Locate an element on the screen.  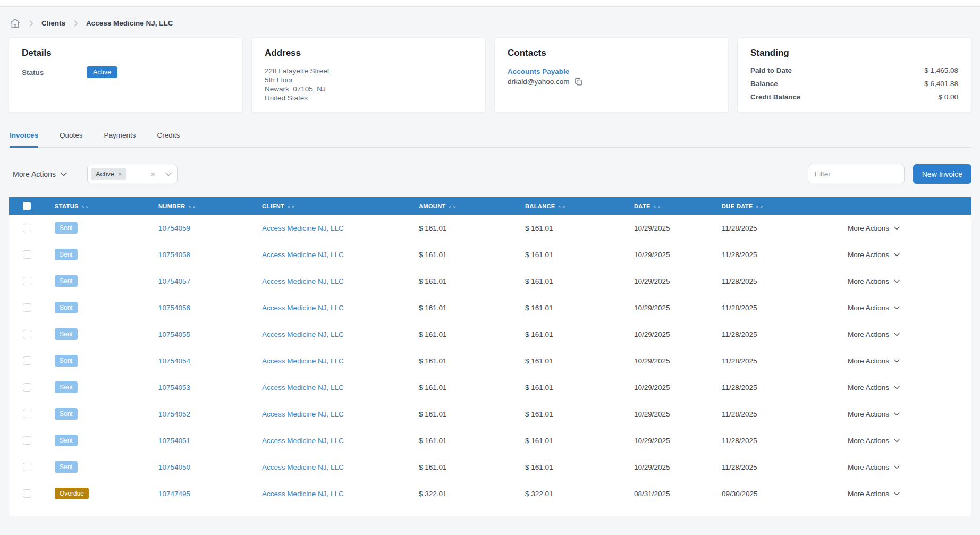
standing-label: Balance is located at coordinates (764, 84).